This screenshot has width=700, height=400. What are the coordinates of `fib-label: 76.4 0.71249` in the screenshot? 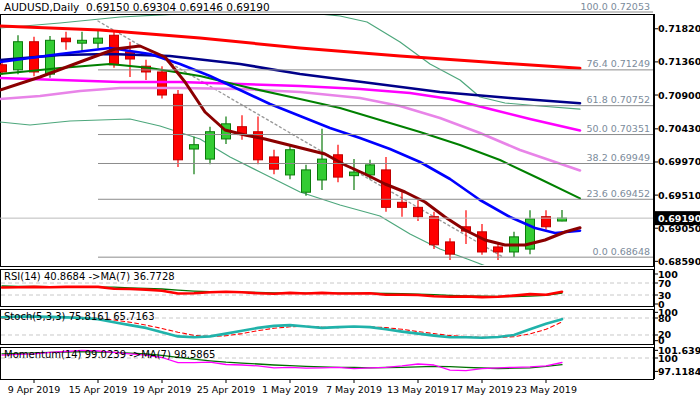 It's located at (618, 64).